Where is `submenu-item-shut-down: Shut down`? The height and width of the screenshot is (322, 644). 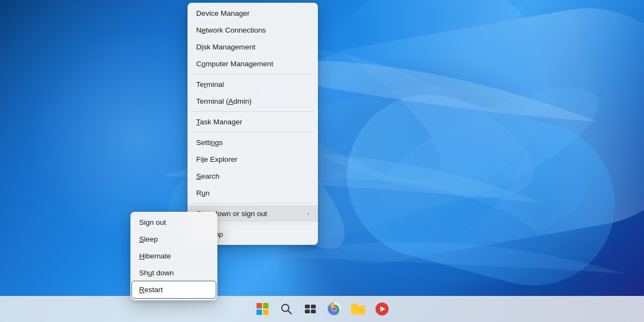
submenu-item-shut-down: Shut down is located at coordinates (174, 273).